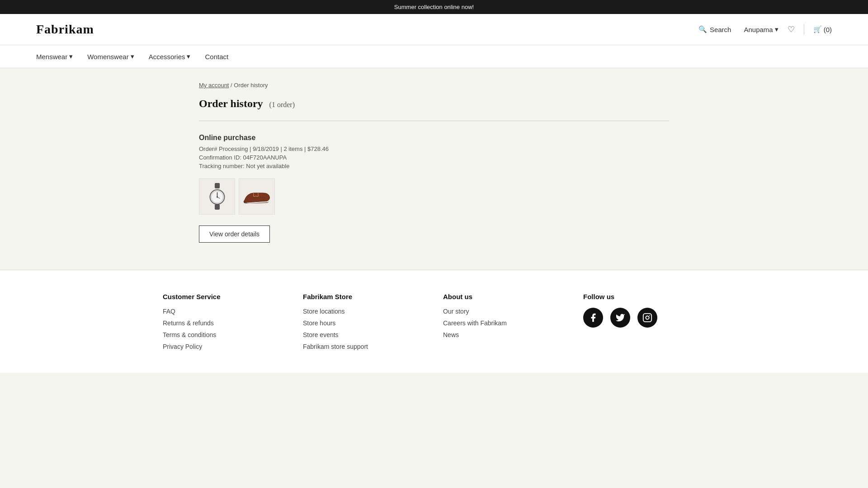 The height and width of the screenshot is (488, 868). What do you see at coordinates (224, 296) in the screenshot?
I see `footer-cs-heading: Customer Service` at bounding box center [224, 296].